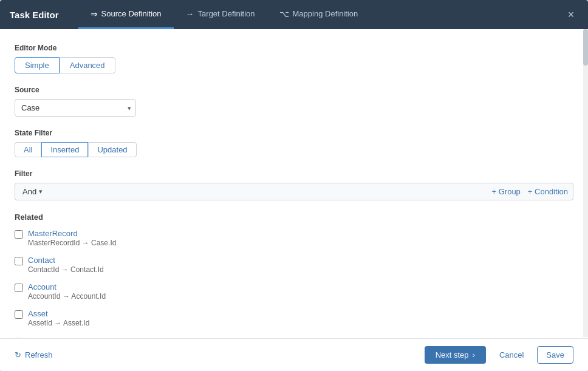  Describe the element at coordinates (548, 192) in the screenshot. I see `add-condition-button: + Condition` at that location.